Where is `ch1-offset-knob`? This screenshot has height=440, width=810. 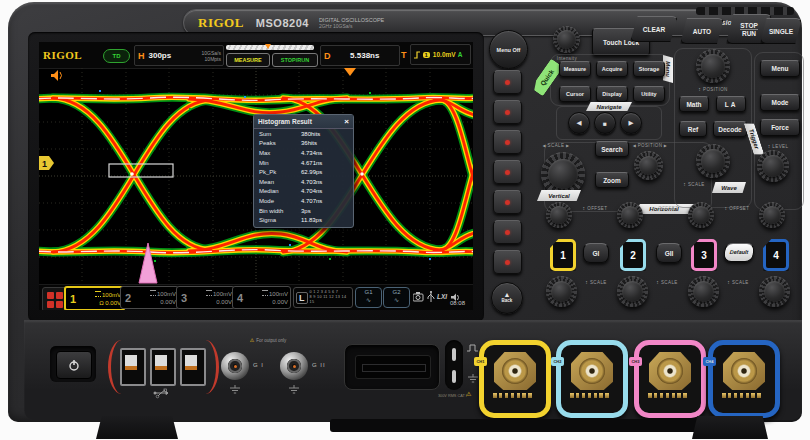
ch1-offset-knob is located at coordinates (559, 215).